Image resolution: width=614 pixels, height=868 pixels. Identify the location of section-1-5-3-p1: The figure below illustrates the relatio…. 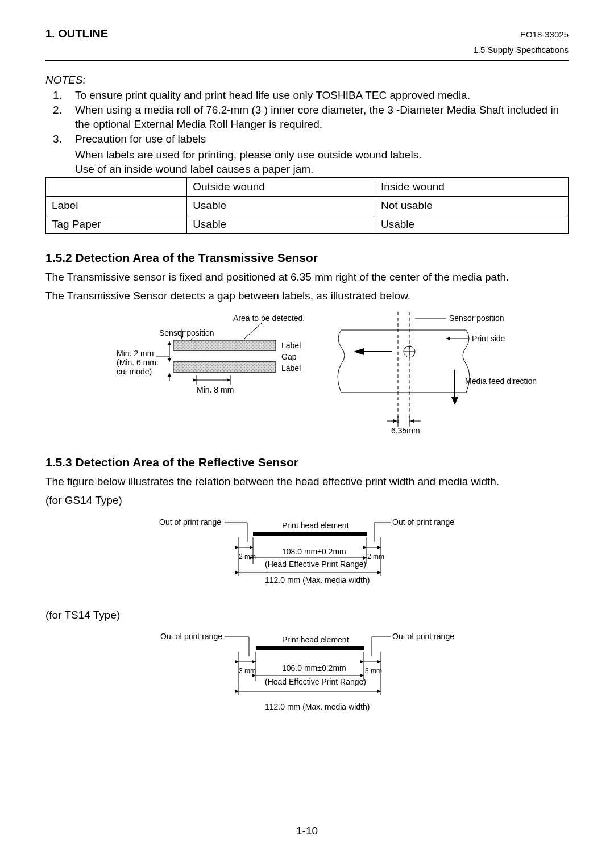
(307, 482).